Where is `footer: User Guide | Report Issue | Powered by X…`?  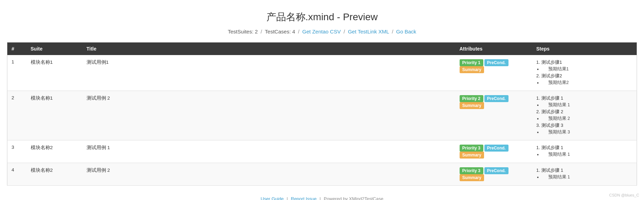
footer: User Guide | Report Issue | Powered by X… is located at coordinates (322, 198).